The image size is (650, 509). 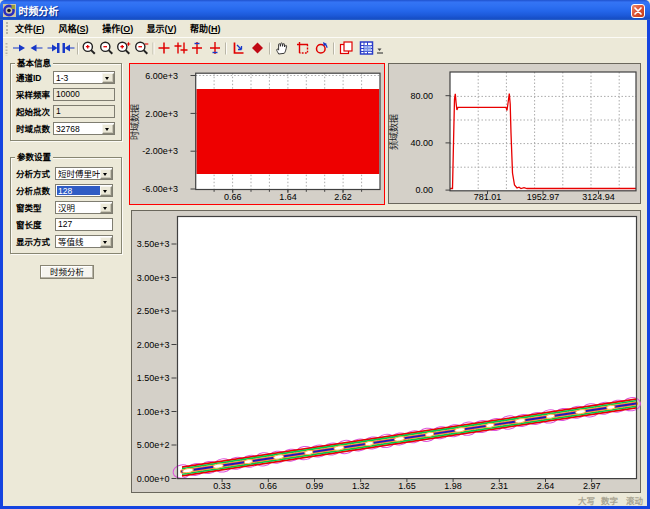 I want to click on svg-text: 3.00e+3, so click(x=154, y=278).